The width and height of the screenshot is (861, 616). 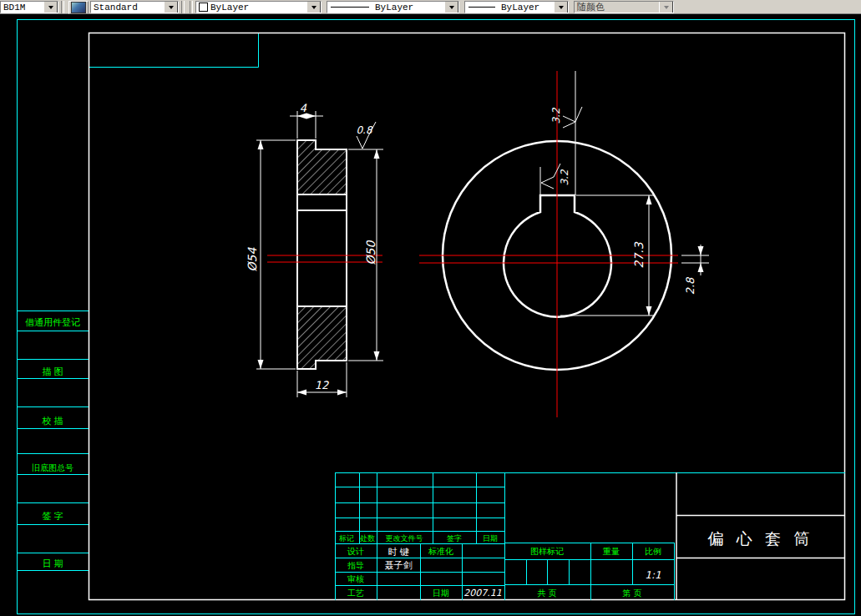 I want to click on date-value: 2007.11, so click(x=483, y=593).